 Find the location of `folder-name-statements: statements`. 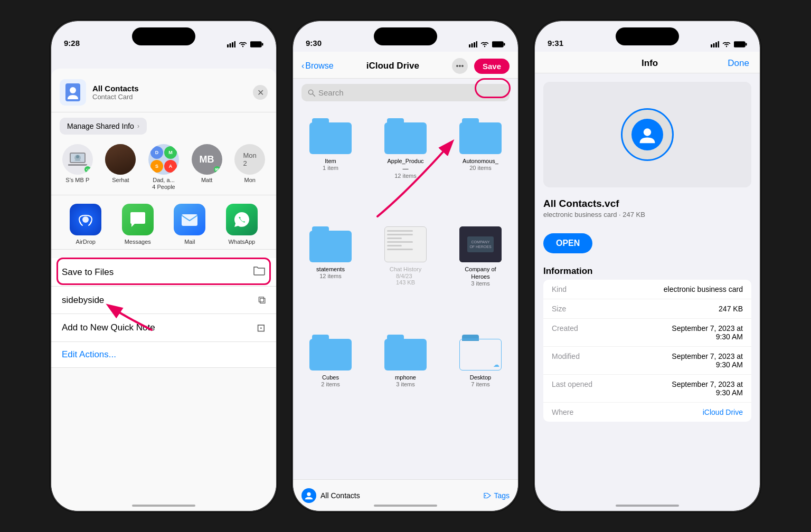

folder-name-statements: statements is located at coordinates (331, 269).